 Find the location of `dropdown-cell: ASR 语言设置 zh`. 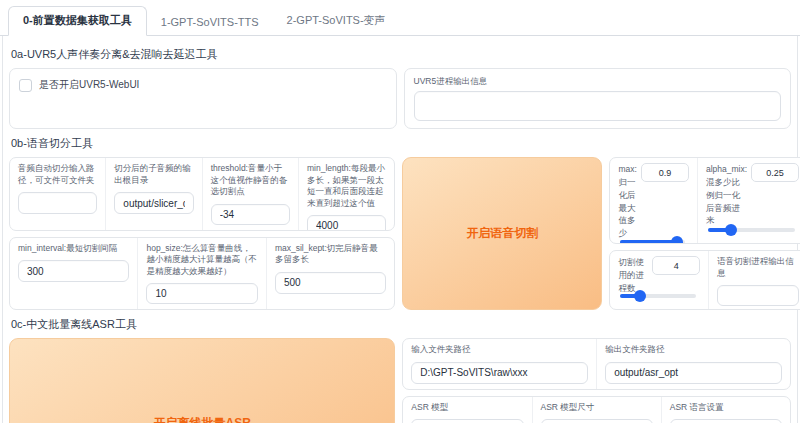

dropdown-cell: ASR 语言设置 zh is located at coordinates (726, 410).